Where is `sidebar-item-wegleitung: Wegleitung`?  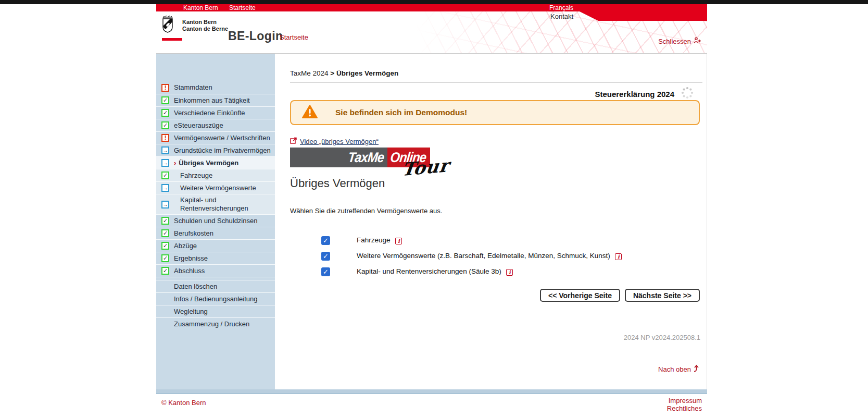
sidebar-item-wegleitung: Wegleitung is located at coordinates (216, 311).